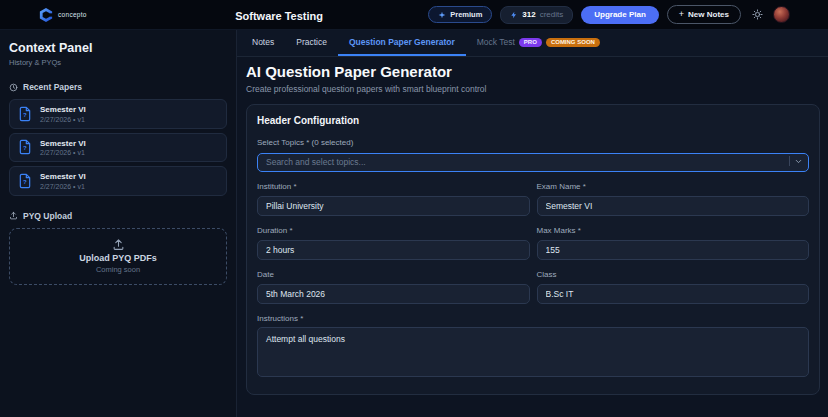 The height and width of the screenshot is (417, 828). I want to click on upload-subtitle: Coming soon, so click(118, 270).